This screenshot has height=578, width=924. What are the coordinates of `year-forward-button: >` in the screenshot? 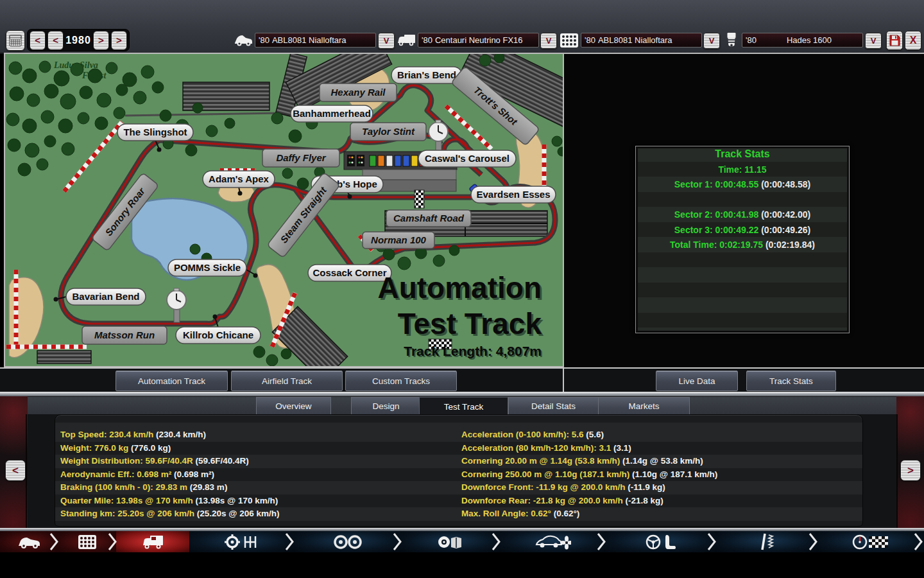 It's located at (101, 40).